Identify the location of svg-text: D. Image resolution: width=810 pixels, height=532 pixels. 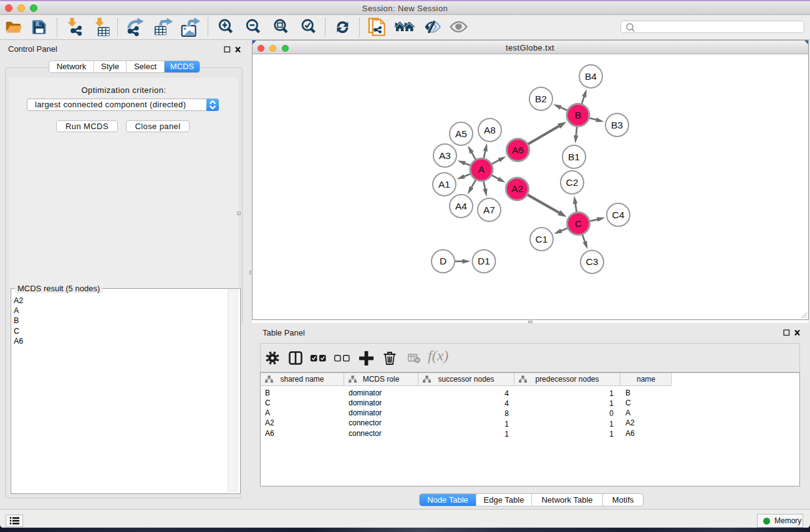
(443, 261).